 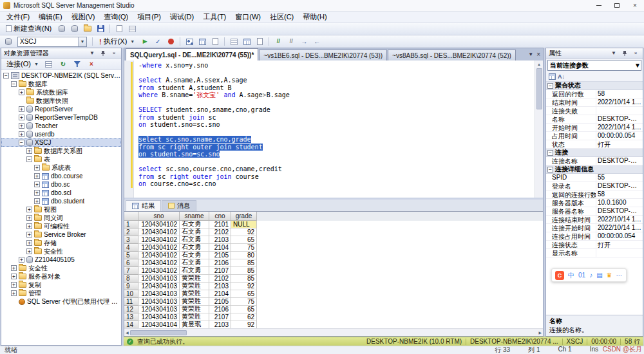 I want to click on cell: 2104, so click(x=220, y=248).